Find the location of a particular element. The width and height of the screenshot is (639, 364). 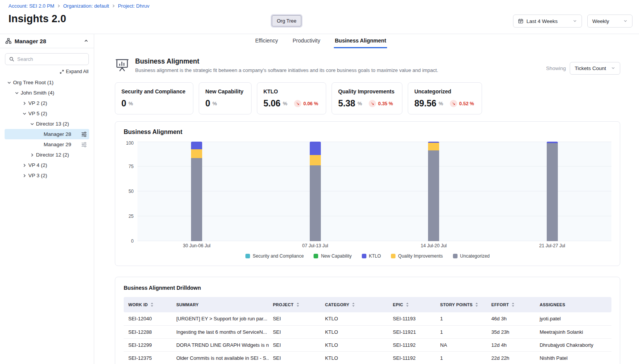

x-axis-label: 14 Jul-20 Jul is located at coordinates (434, 246).